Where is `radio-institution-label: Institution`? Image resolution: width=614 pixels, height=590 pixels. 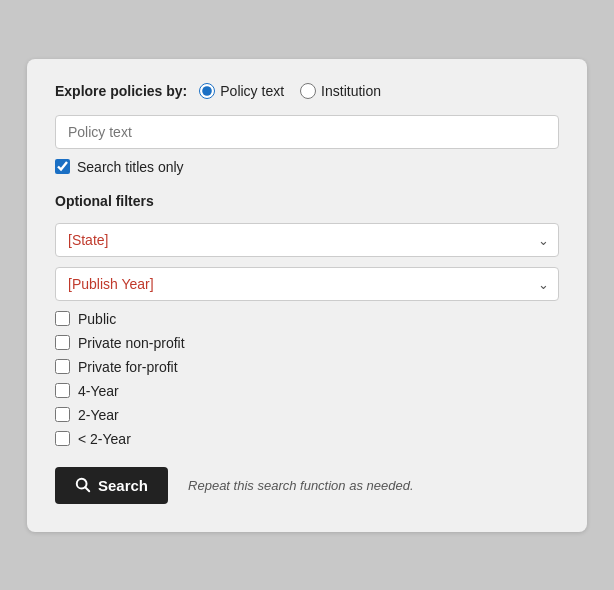
radio-institution-label: Institution is located at coordinates (351, 91).